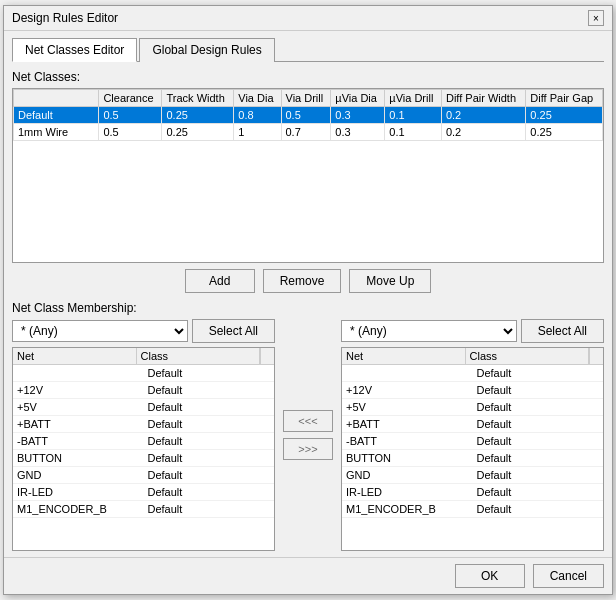 The width and height of the screenshot is (616, 600). Describe the element at coordinates (75, 356) in the screenshot. I see `left-col-net: Net` at that location.